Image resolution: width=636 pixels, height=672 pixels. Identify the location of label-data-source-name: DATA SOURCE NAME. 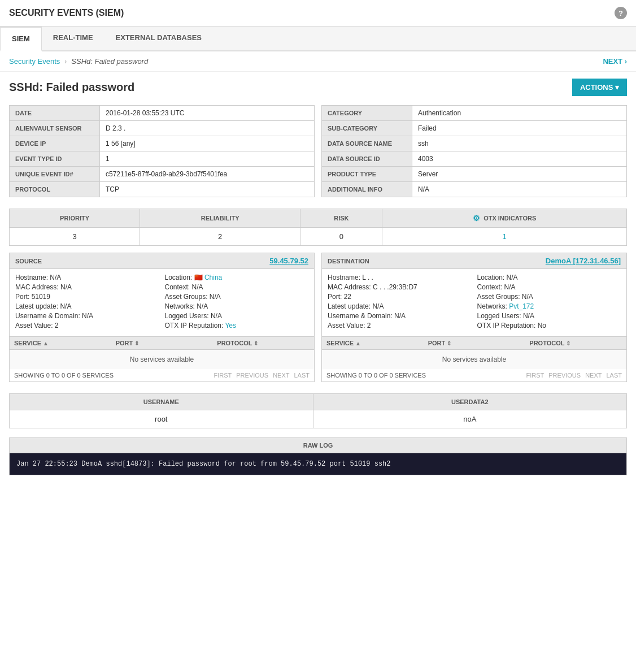
(367, 144).